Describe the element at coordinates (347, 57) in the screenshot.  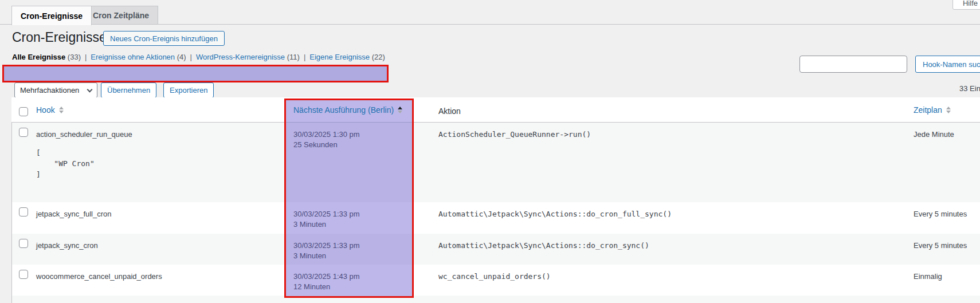
I see `filter-custom-events: Eigene Ereignisse (22)` at that location.